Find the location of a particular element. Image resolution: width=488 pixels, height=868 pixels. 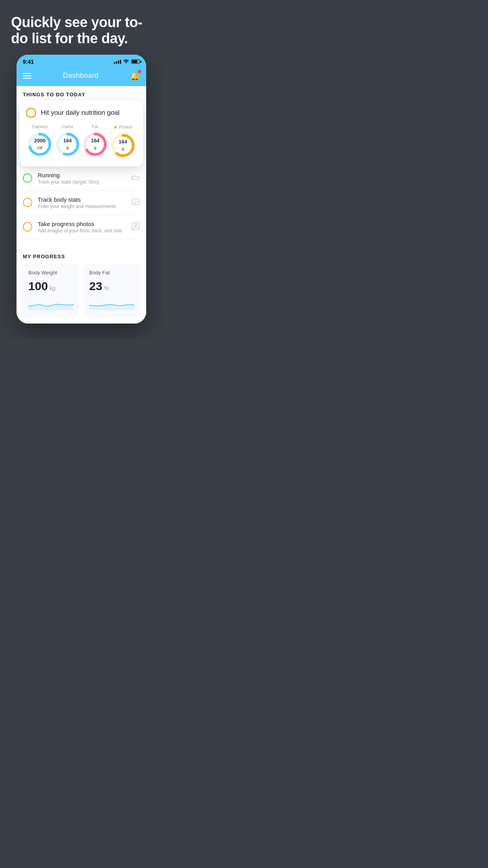

body-stats-subtitle: Enter your weight and measurements is located at coordinates (82, 206).